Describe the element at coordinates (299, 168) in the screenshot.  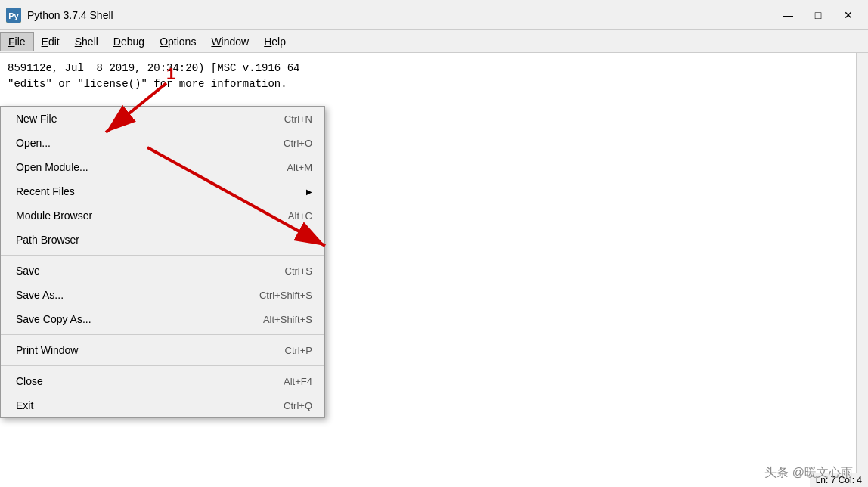
I see `open-module-shortcut: Alt+M` at that location.